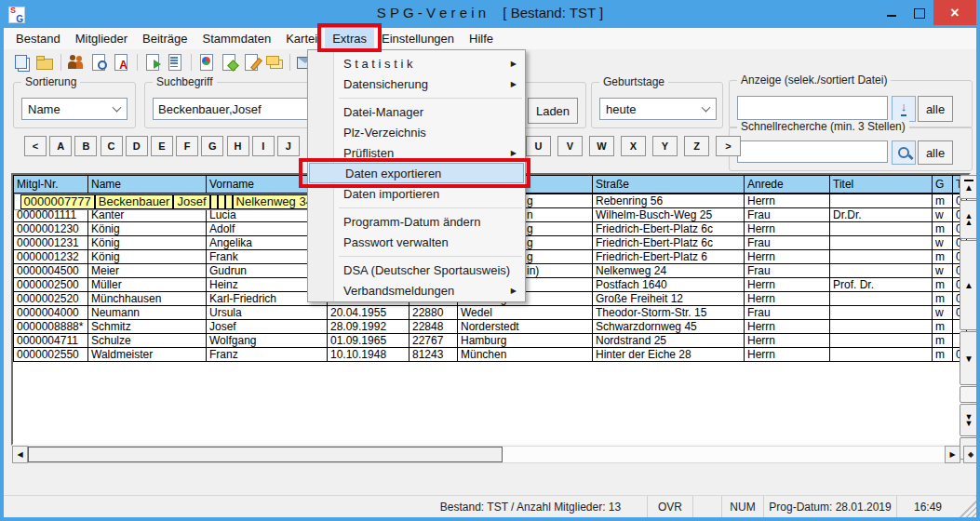  What do you see at coordinates (121, 62) in the screenshot?
I see `font-format-icon` at bounding box center [121, 62].